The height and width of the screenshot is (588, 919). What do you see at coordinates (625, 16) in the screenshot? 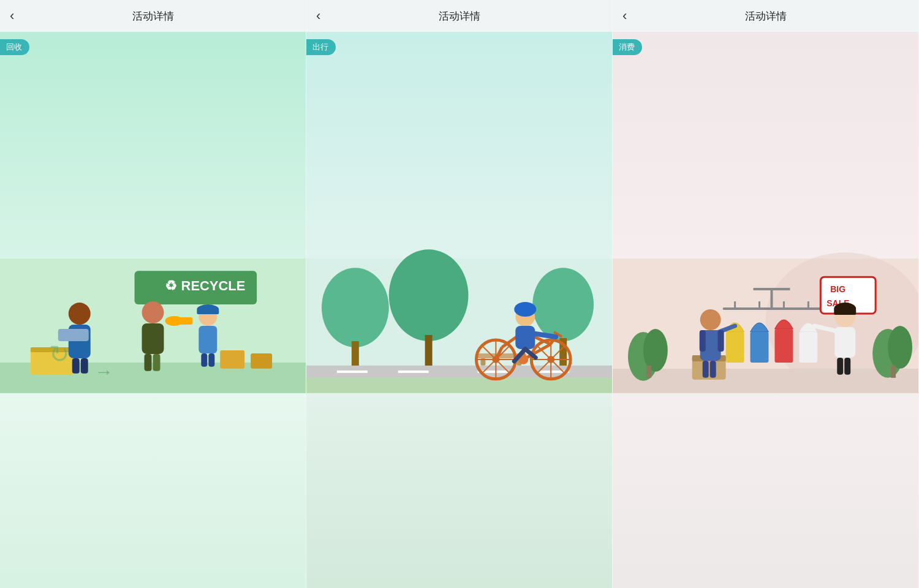
I see `back-button-3: ‹` at bounding box center [625, 16].